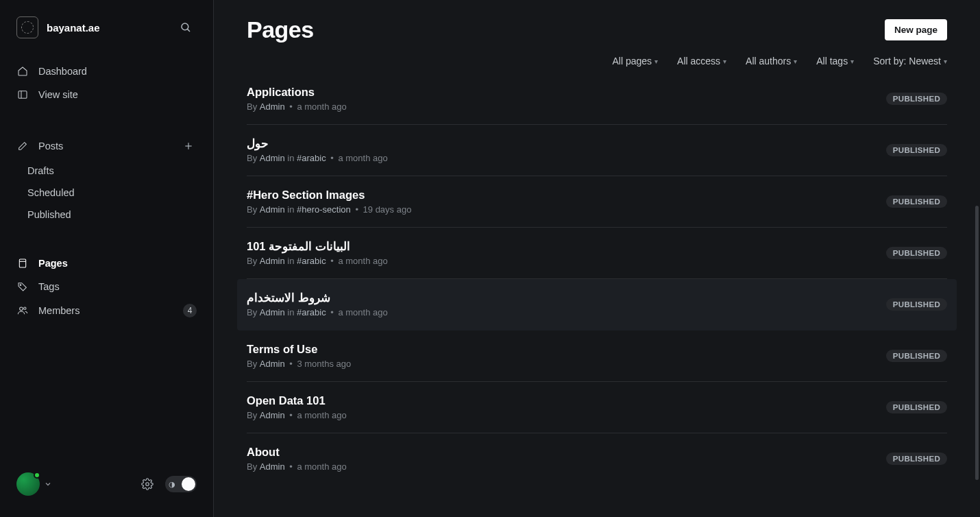  Describe the element at coordinates (768, 61) in the screenshot. I see `filter-label: All authors` at that location.